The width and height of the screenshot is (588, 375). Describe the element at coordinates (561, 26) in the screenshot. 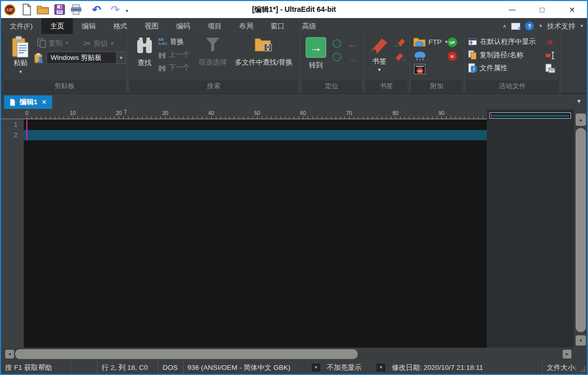

I see `support-menu: 技术支持` at that location.